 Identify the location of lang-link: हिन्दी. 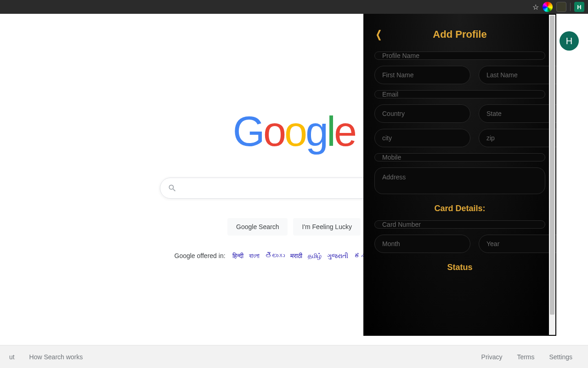
(238, 256).